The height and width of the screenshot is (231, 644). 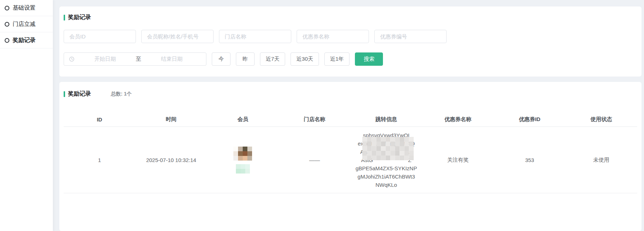 I want to click on member-name-input, so click(x=178, y=37).